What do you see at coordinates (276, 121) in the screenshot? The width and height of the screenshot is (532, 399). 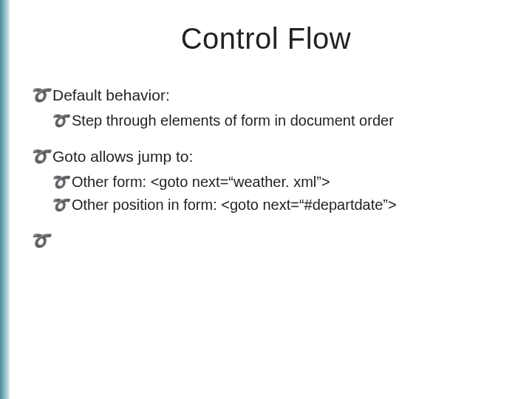 I see `bullet-level2: ➰ Step through elements of form in docum…` at bounding box center [276, 121].